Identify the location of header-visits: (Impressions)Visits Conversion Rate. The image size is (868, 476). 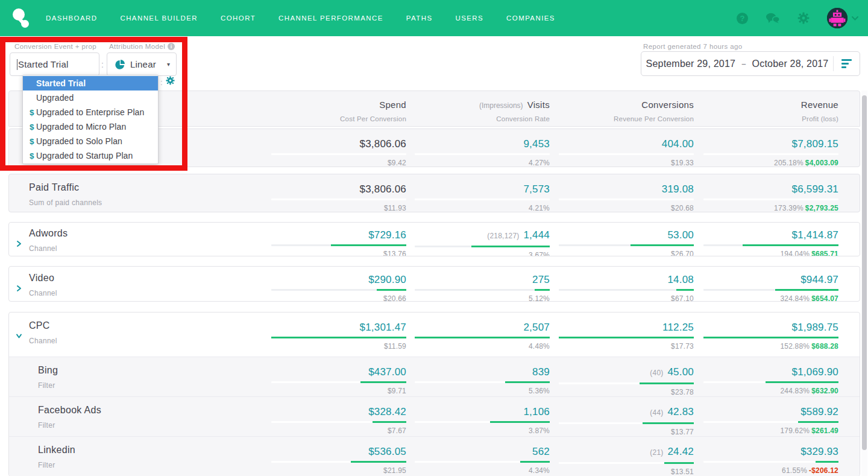
(482, 111).